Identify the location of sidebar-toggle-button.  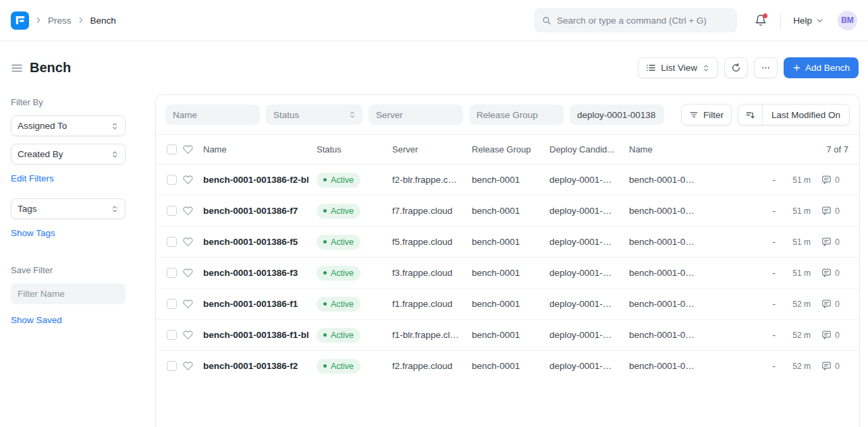
(17, 68).